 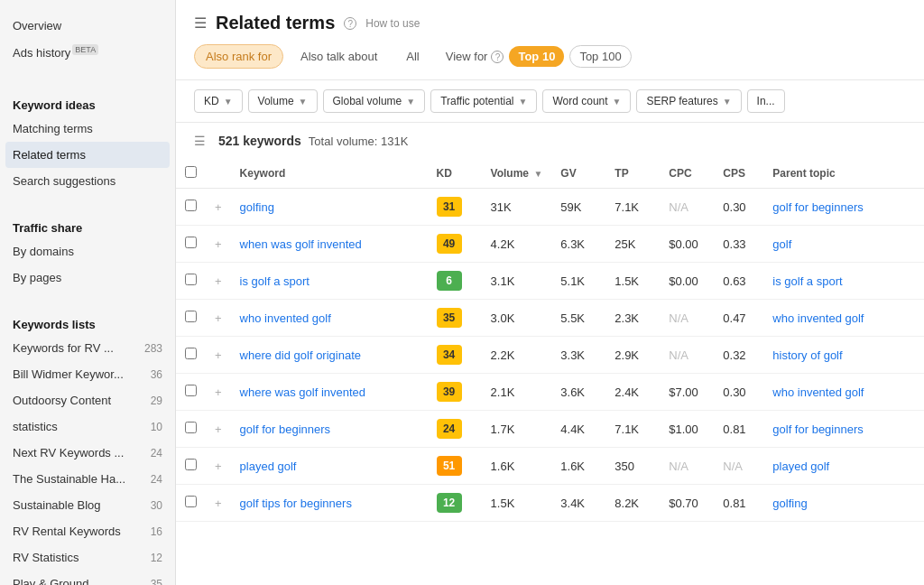 I want to click on sidebar-item-ads-history: Ads historyBETA, so click(x=88, y=52).